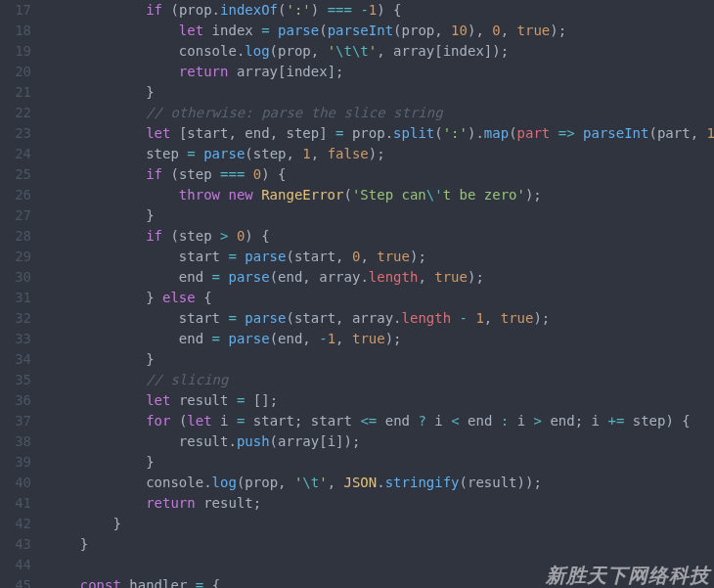 This screenshot has height=588, width=714. I want to click on code-token: split, so click(414, 133).